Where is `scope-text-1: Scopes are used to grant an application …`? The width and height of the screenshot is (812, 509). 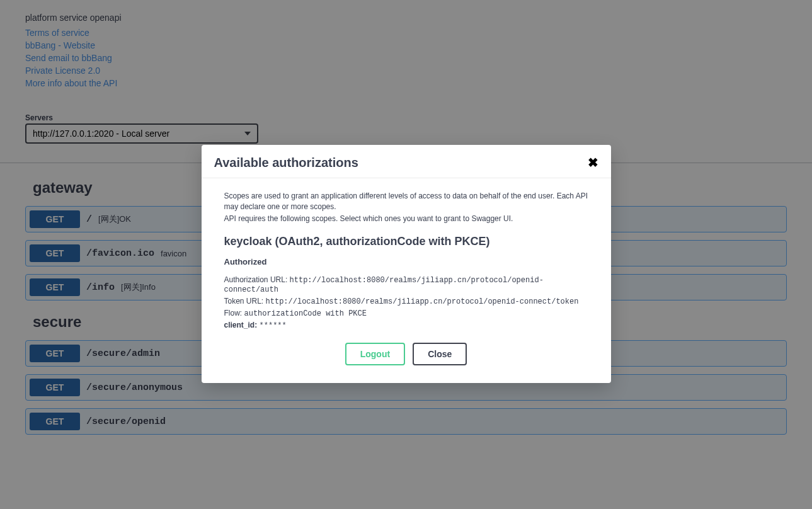
scope-text-1: Scopes are used to grant an application … is located at coordinates (406, 202).